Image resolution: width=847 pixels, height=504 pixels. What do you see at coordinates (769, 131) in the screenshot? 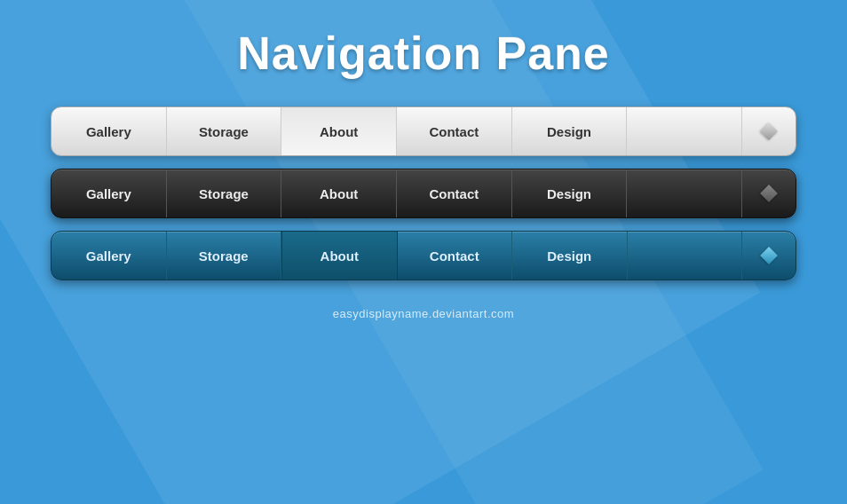
I see `diamond-icon-light` at bounding box center [769, 131].